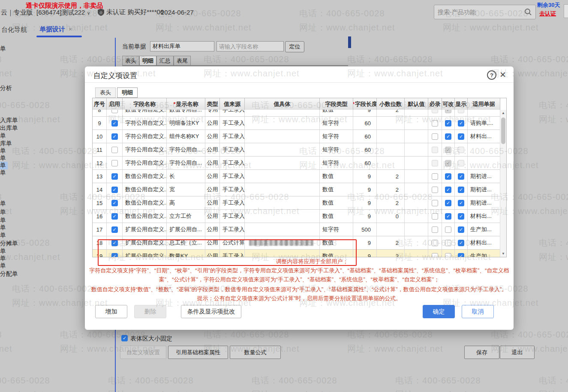 The width and height of the screenshot is (568, 392). Describe the element at coordinates (143, 353) in the screenshot. I see `custom-item-settings-button: 自定义项设置` at that location.